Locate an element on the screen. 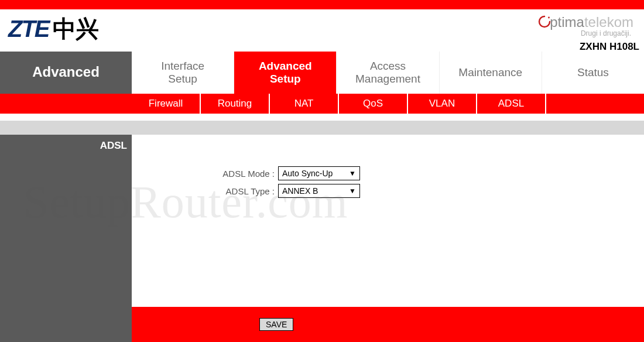  sub-nav: Firewall Routing NAT QoS VLAN ADSL is located at coordinates (322, 104).